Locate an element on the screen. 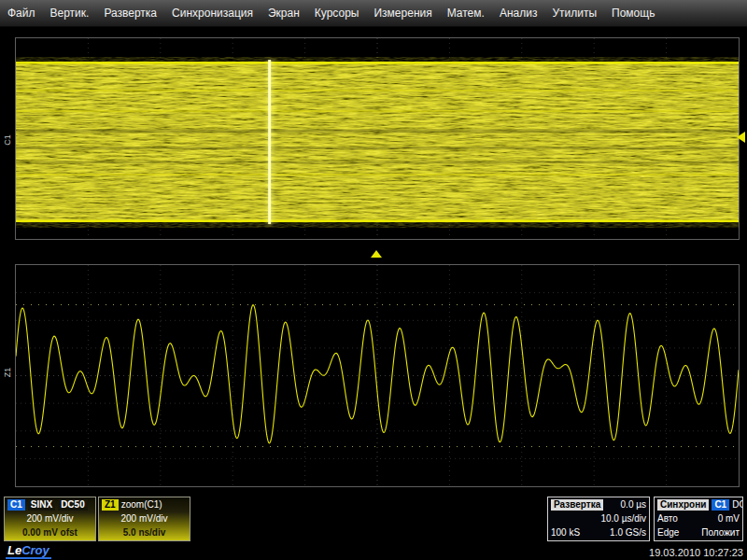 Image resolution: width=747 pixels, height=560 pixels. z1-tab: Z1 is located at coordinates (110, 505).